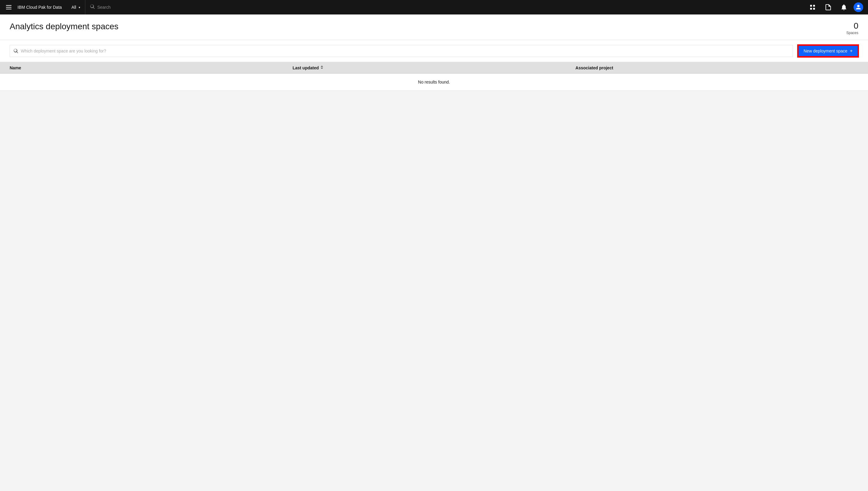 The width and height of the screenshot is (868, 491). What do you see at coordinates (434, 82) in the screenshot?
I see `no-results-message: No results found.` at bounding box center [434, 82].